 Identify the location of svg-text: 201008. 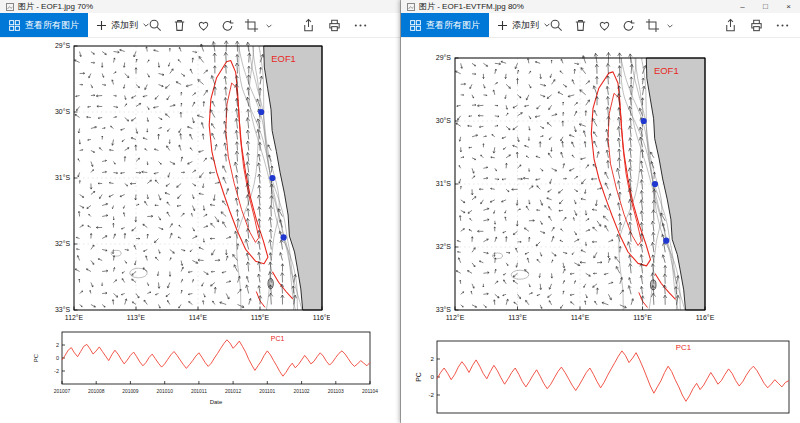
(96, 392).